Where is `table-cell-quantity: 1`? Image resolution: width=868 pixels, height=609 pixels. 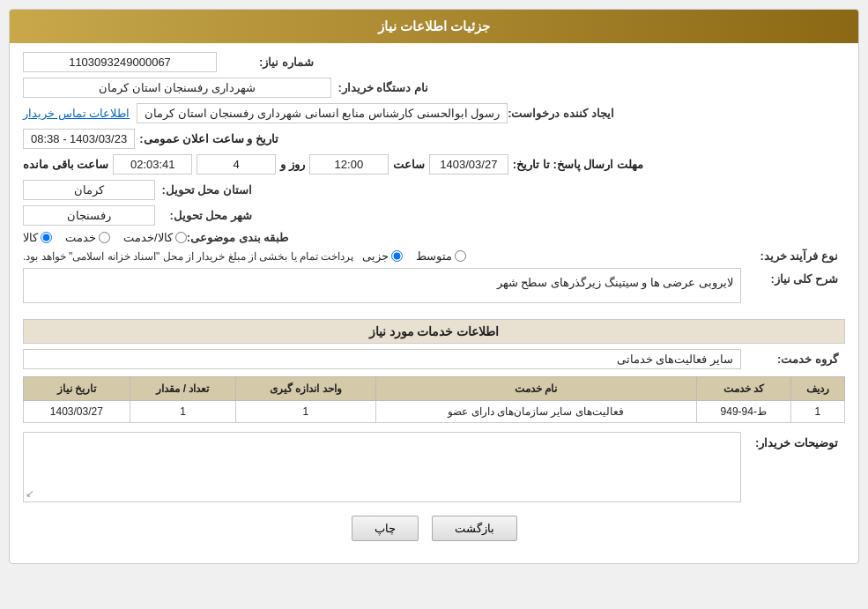
table-cell-quantity: 1 is located at coordinates (183, 412).